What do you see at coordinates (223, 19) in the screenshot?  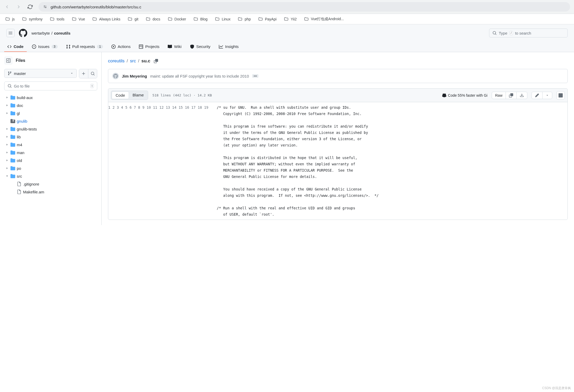 I see `bookmark-item: Linux` at bounding box center [223, 19].